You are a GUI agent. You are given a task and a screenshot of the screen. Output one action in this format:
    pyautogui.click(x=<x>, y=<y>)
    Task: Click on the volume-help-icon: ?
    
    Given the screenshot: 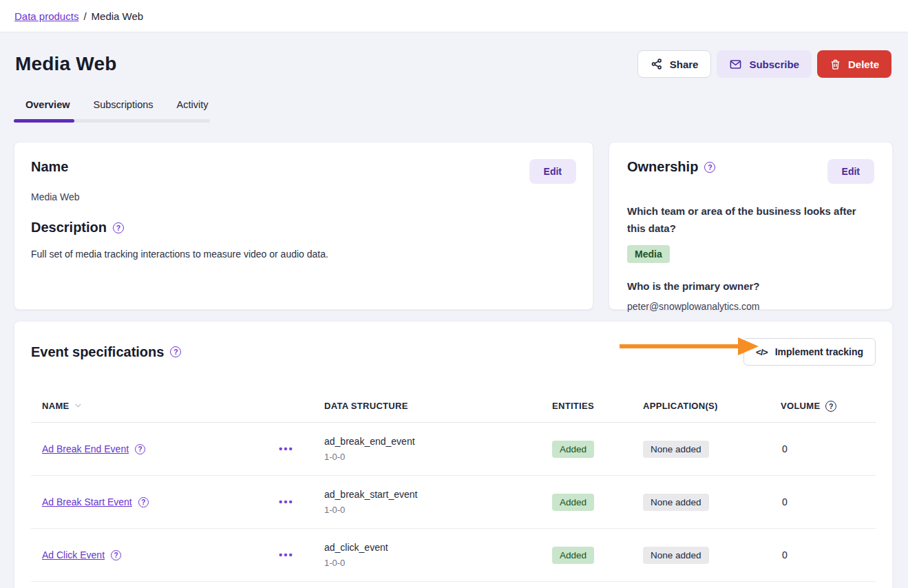 What is the action you would take?
    pyautogui.click(x=831, y=406)
    